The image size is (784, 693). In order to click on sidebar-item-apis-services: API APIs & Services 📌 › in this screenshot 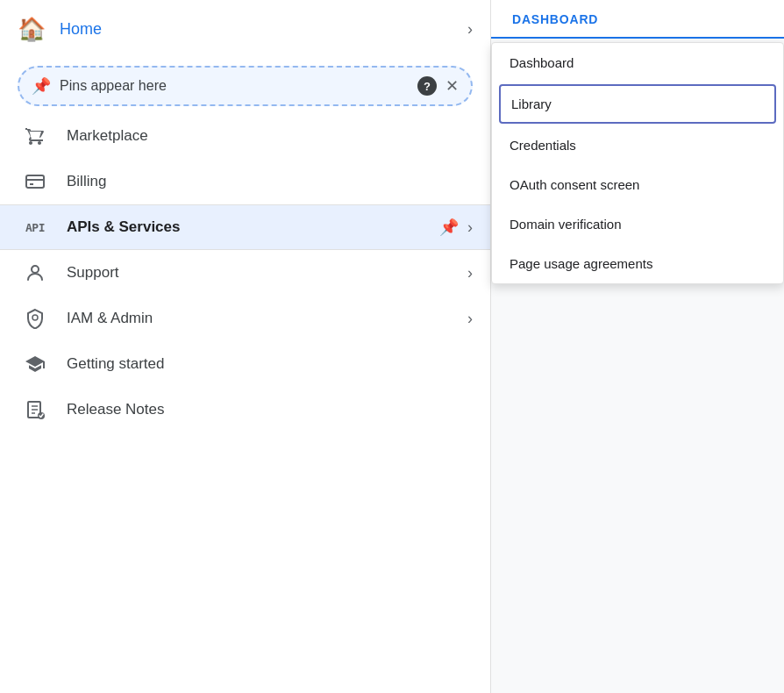, I will do `click(246, 227)`.